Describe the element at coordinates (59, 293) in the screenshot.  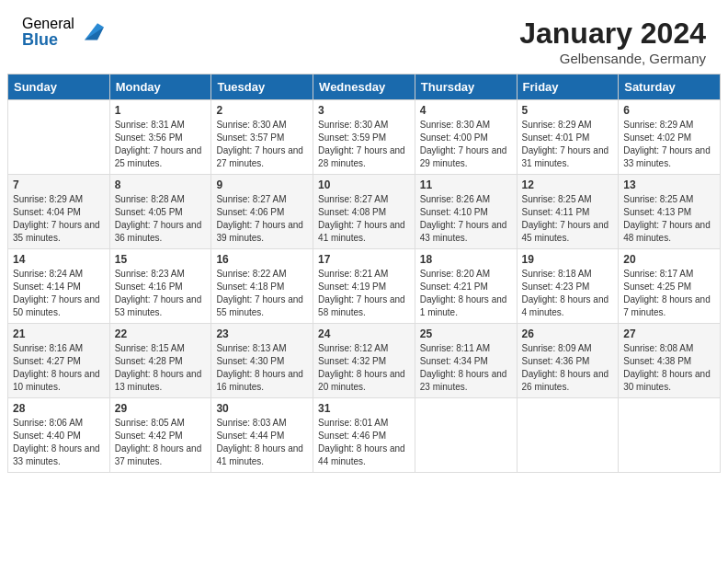
I see `day-info: Sunrise: 8:24 AMSunset: 4:14 PMDaylight:…` at that location.